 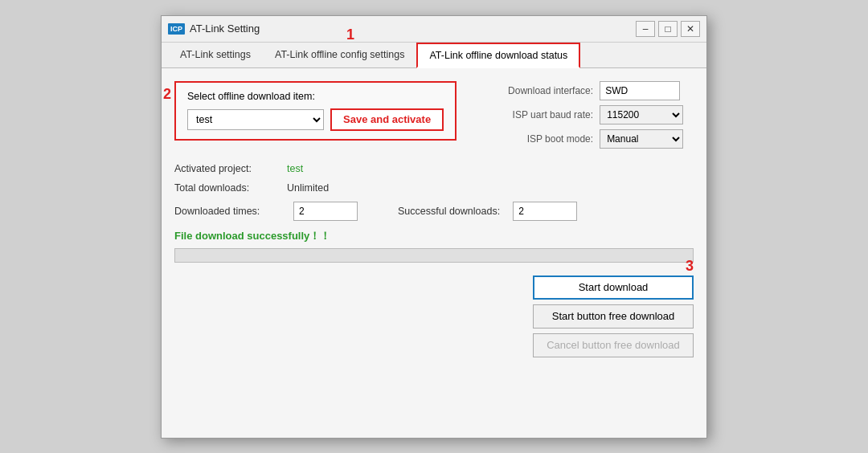 What do you see at coordinates (308, 188) in the screenshot?
I see `total-downloads-value: Unlimited` at bounding box center [308, 188].